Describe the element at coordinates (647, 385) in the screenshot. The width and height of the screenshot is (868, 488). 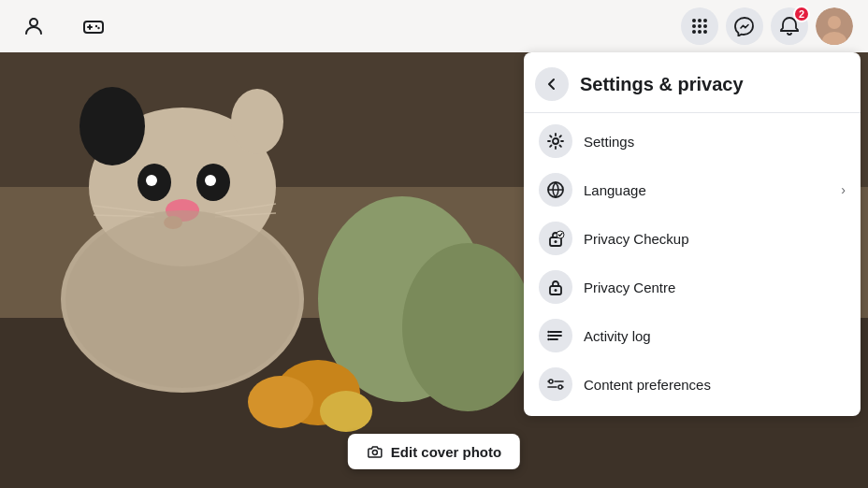
I see `content-preferences-label: Content preferences` at that location.